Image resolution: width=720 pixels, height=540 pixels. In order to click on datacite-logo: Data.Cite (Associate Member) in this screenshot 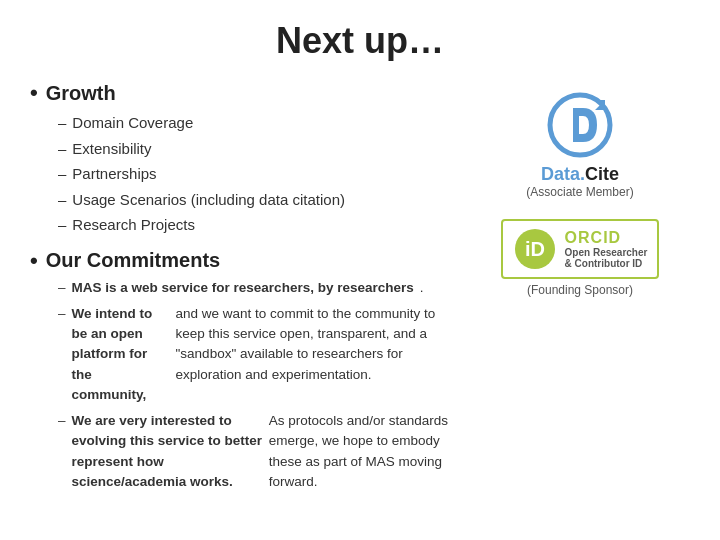, I will do `click(580, 144)`.